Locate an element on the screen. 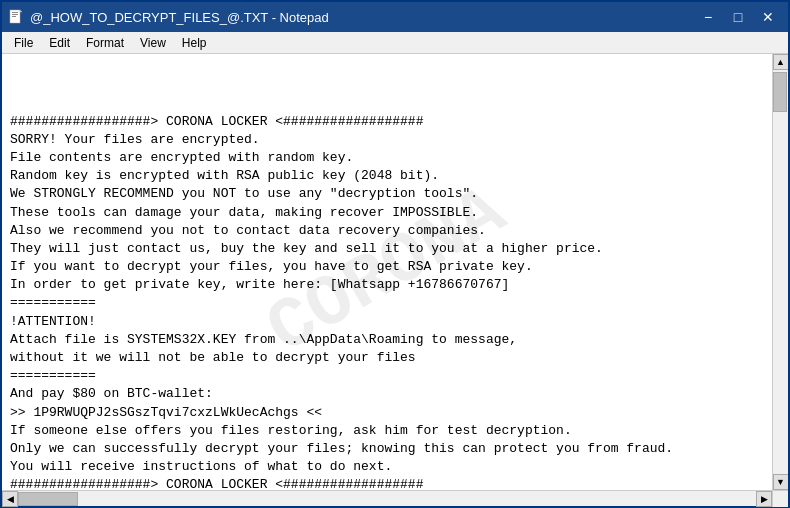 The width and height of the screenshot is (790, 508). scroll-thumb-h is located at coordinates (48, 499).